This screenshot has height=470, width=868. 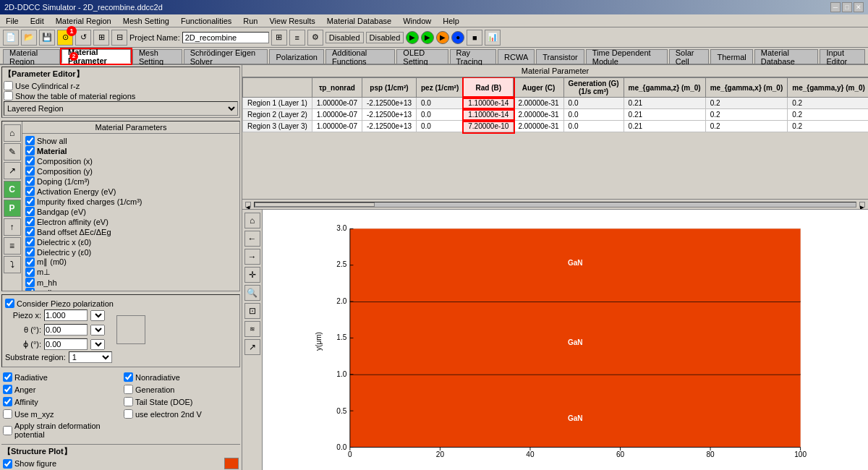 What do you see at coordinates (12, 189) in the screenshot?
I see `icon-material-c-btn: C` at bounding box center [12, 189].